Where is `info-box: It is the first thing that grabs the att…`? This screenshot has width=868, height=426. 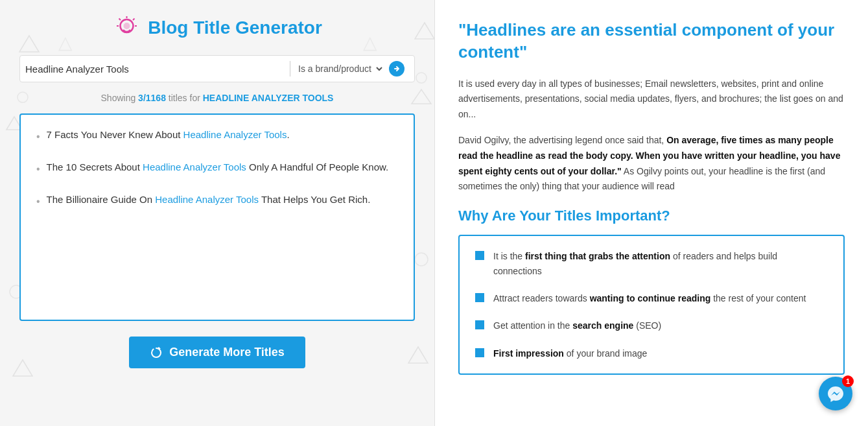 info-box: It is the first thing that grabs the att… is located at coordinates (651, 305).